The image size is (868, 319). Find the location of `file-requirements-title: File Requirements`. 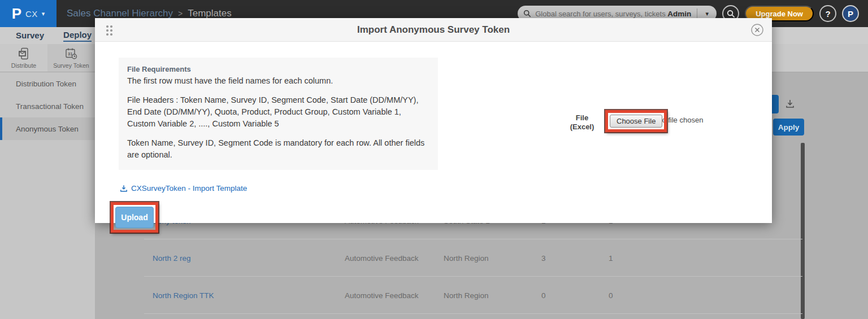

file-requirements-title: File Requirements is located at coordinates (278, 69).